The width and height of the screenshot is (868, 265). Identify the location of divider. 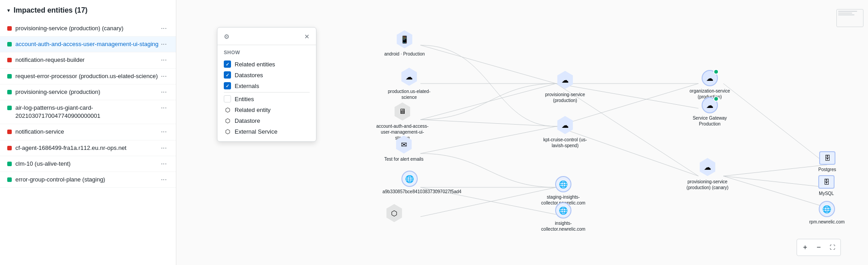
(267, 92).